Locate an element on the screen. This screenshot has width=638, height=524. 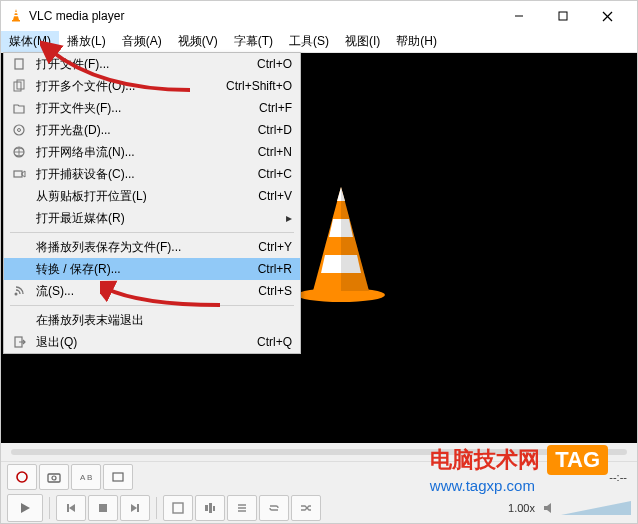
menu-video: 视频(V) is located at coordinates (198, 42).